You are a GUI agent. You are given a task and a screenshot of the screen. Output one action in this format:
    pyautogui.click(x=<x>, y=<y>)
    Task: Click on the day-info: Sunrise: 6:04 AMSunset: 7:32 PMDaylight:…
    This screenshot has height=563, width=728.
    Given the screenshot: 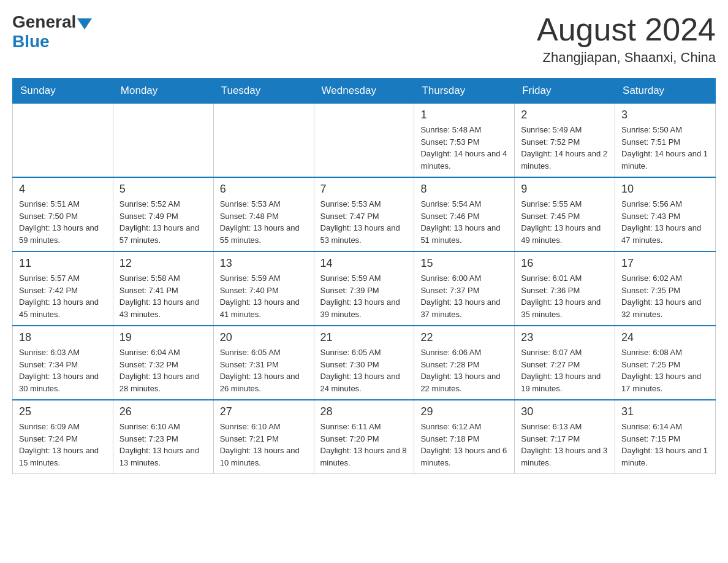 What is the action you would take?
    pyautogui.click(x=163, y=370)
    